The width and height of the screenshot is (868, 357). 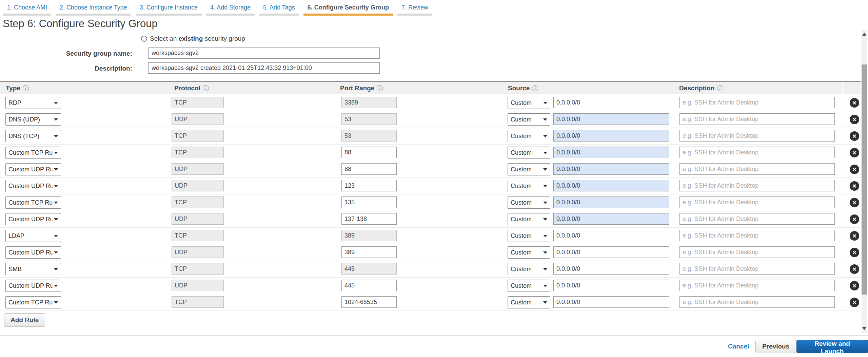 I want to click on type-info-icon: i, so click(x=26, y=88).